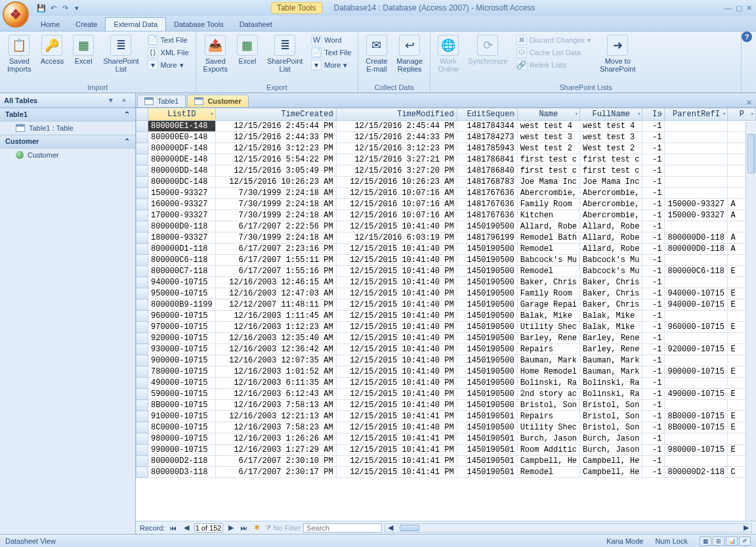 The height and width of the screenshot is (547, 756). Describe the element at coordinates (696, 473) in the screenshot. I see `cell: 800000D2-118` at that location.